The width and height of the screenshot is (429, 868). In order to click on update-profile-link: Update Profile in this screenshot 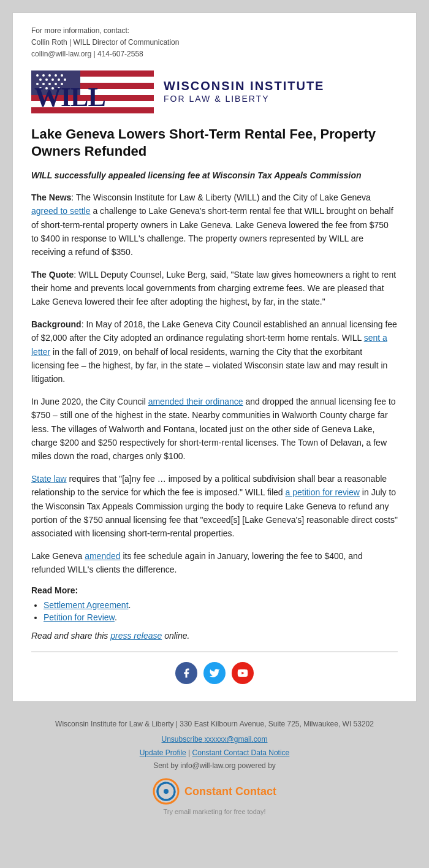, I will do `click(163, 753)`.